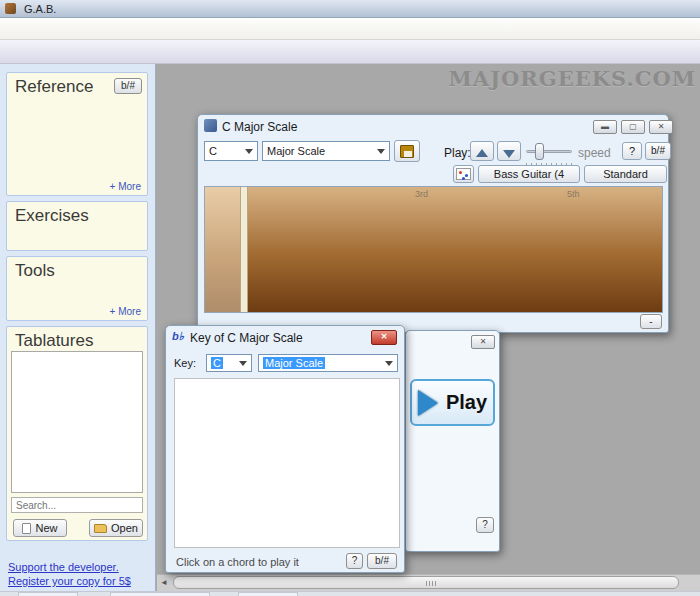 This screenshot has width=700, height=596. Describe the element at coordinates (483, 342) in the screenshot. I see `play-window-close-button: ✕` at that location.